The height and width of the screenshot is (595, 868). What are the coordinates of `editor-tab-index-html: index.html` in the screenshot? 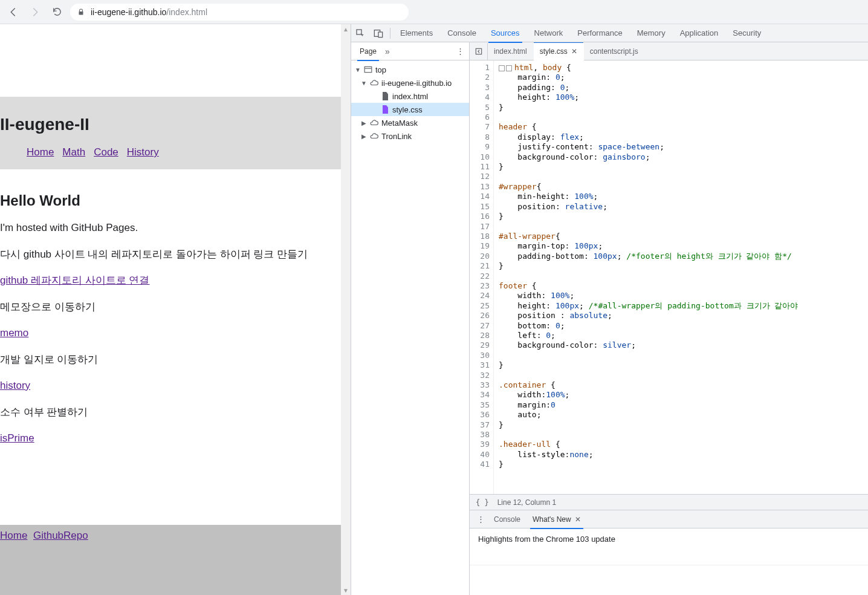 It's located at (511, 51).